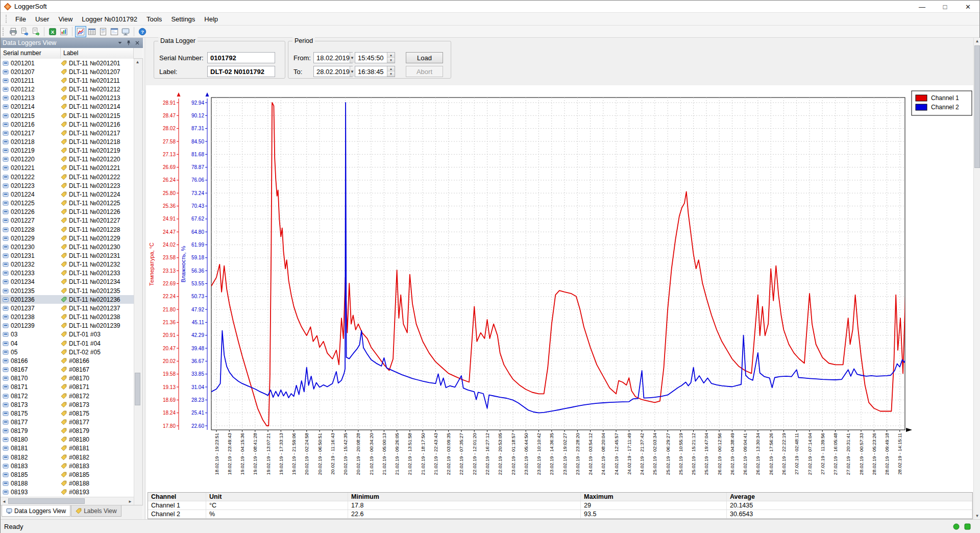 This screenshot has height=533, width=980. What do you see at coordinates (92, 32) in the screenshot?
I see `table-view-icon` at bounding box center [92, 32].